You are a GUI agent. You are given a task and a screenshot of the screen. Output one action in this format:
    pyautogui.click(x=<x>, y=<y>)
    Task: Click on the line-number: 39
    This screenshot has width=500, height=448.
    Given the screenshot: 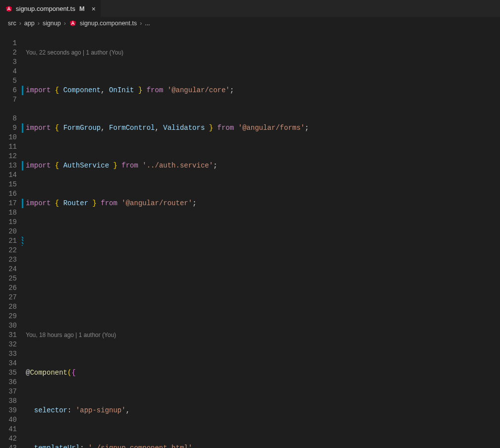 What is the action you would take?
    pyautogui.click(x=8, y=410)
    